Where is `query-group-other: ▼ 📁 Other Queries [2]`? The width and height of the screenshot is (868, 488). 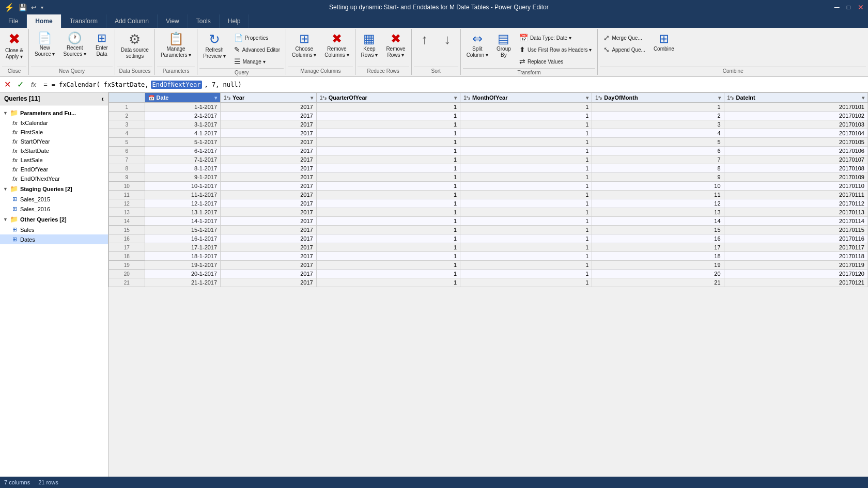 query-group-other: ▼ 📁 Other Queries [2] is located at coordinates (54, 219).